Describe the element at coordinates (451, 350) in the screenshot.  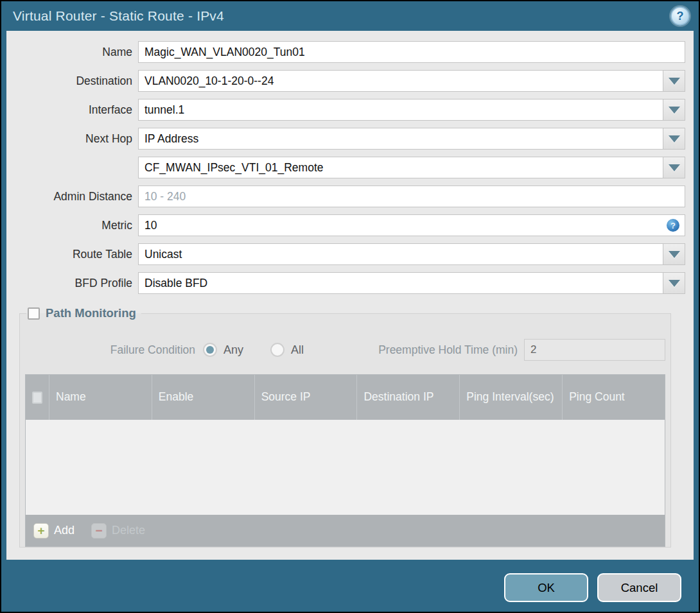
I see `preemptive-hold-time-label: Preemptive Hold Time (min)` at that location.